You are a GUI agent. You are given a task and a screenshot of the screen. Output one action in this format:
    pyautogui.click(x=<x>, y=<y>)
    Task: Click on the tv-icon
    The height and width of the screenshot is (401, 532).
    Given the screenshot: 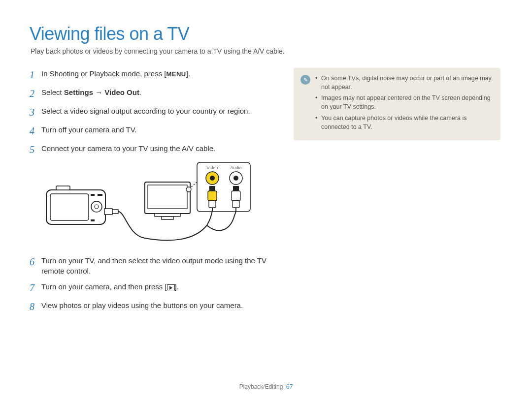 What is the action you would take?
    pyautogui.click(x=167, y=201)
    